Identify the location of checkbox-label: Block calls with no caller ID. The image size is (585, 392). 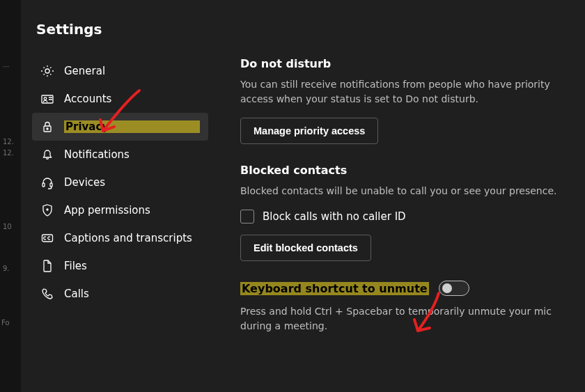
(334, 217).